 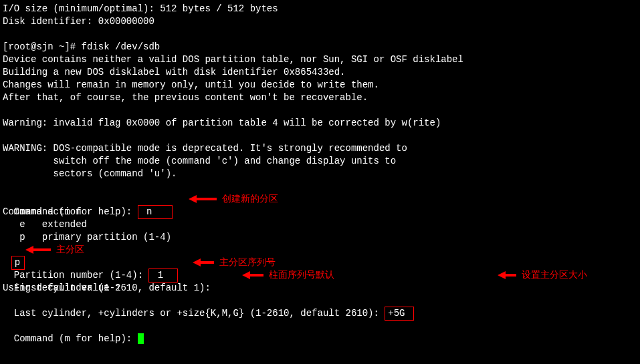 I want to click on shell-prompt: [root@sjn ~]# fdisk /dev/sdb, so click(x=320, y=47).